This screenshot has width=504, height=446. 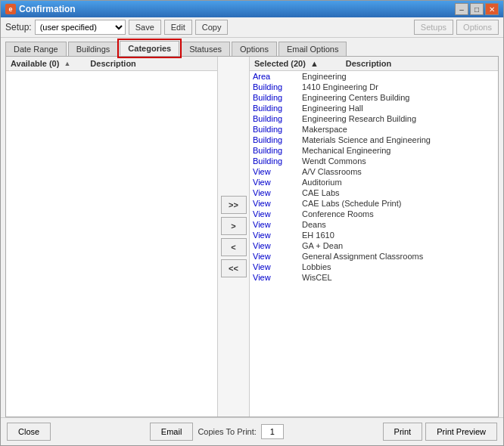 I want to click on copy-button: Copy, so click(x=212, y=27).